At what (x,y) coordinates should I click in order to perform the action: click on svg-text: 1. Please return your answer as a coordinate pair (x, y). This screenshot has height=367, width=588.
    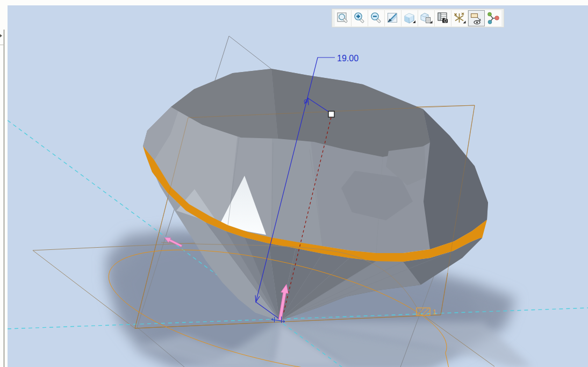
    Looking at the image, I should click on (434, 312).